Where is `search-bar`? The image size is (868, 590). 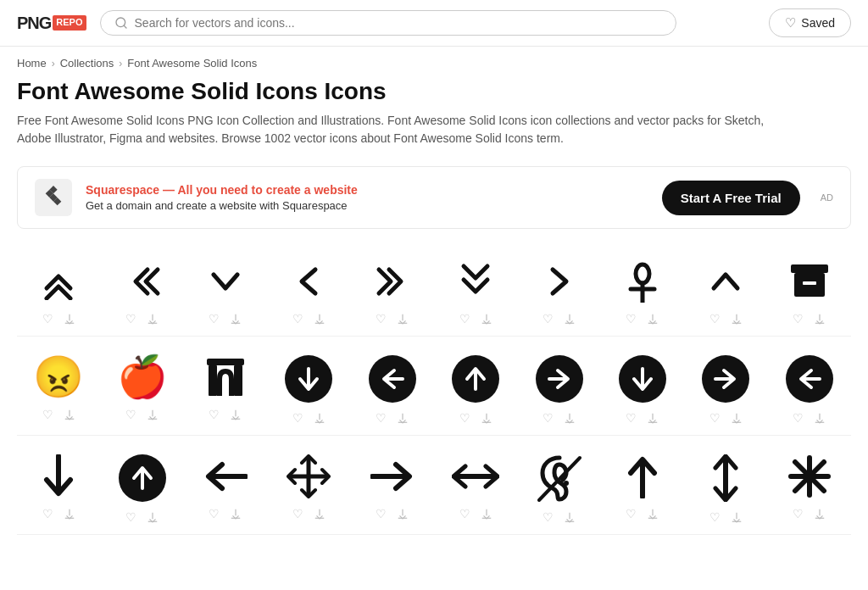
search-bar is located at coordinates (388, 23).